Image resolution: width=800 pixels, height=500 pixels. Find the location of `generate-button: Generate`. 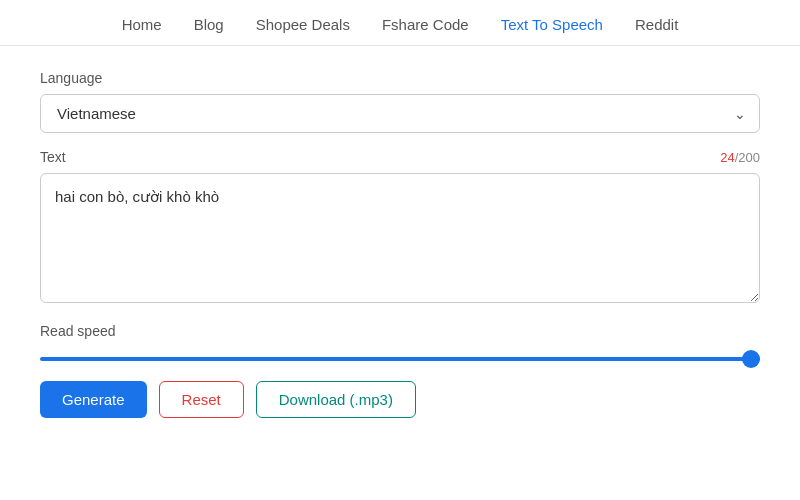

generate-button: Generate is located at coordinates (94, 400).